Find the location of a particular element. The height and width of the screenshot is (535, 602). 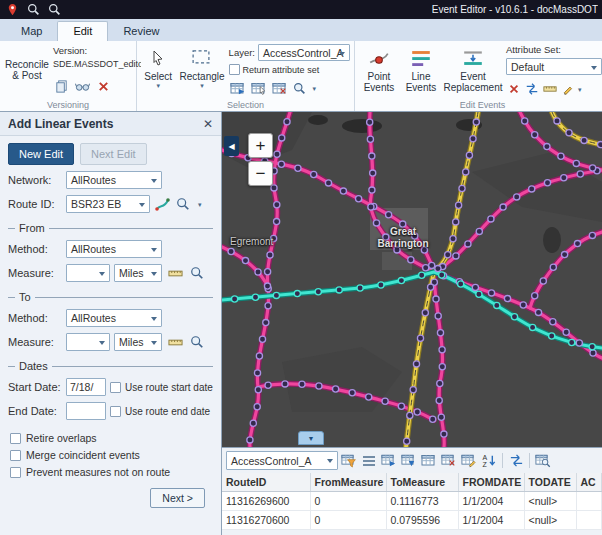

toolbar-separator is located at coordinates (530, 460).